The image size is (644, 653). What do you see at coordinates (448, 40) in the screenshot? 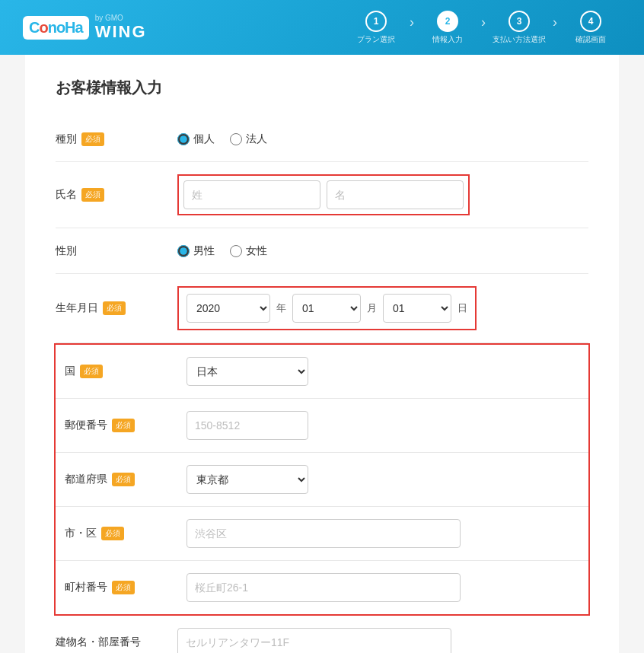
I see `step-2-label: 情報入力` at bounding box center [448, 40].